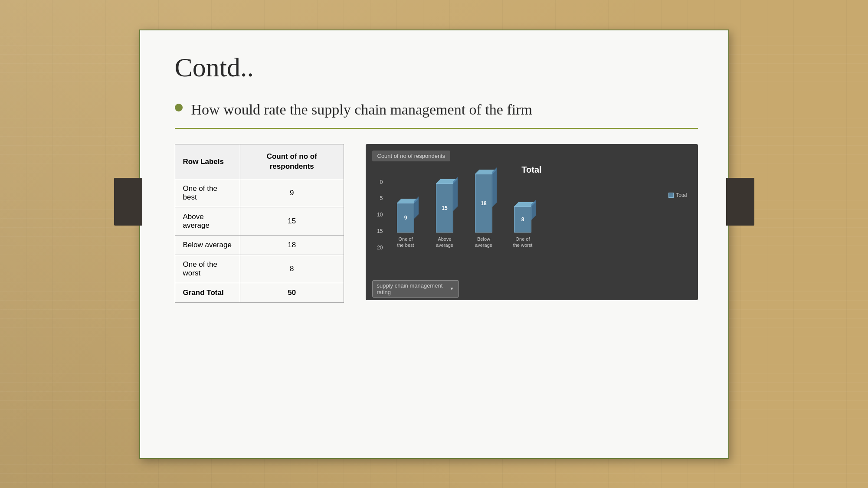 The height and width of the screenshot is (488, 868). Describe the element at coordinates (259, 193) in the screenshot. I see `table-row: One of the best 9` at that location.